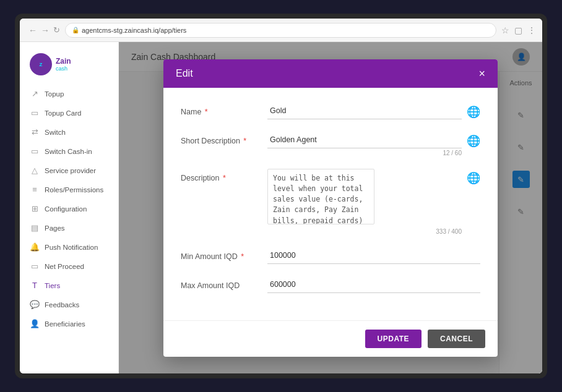 The image size is (562, 392). Describe the element at coordinates (35, 151) in the screenshot. I see `switch-cashin-icon: ▭` at that location.